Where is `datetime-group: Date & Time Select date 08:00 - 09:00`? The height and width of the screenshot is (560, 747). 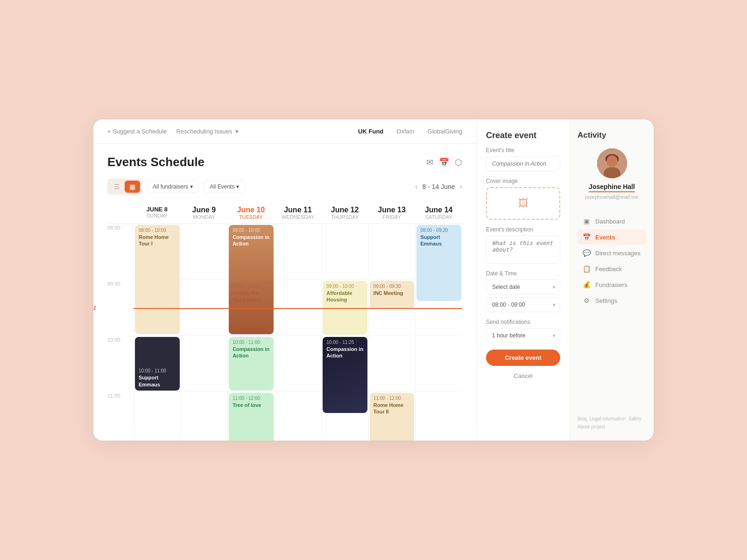 datetime-group: Date & Time Select date 08:00 - 09:00 is located at coordinates (523, 291).